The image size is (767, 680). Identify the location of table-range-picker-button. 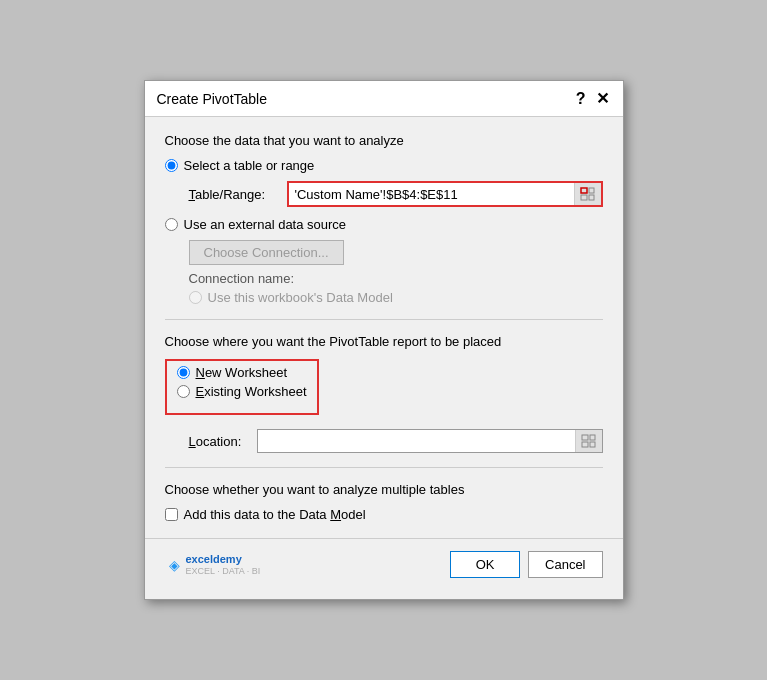
(588, 194).